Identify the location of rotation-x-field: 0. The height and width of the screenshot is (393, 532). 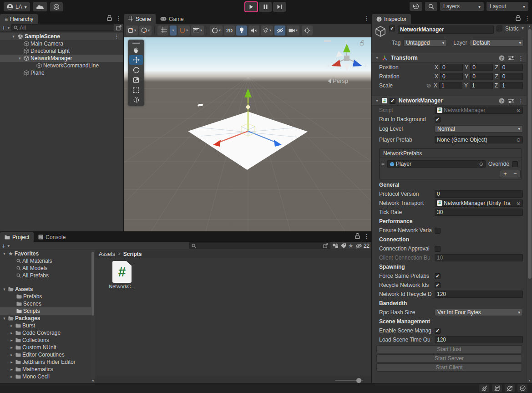
(451, 77).